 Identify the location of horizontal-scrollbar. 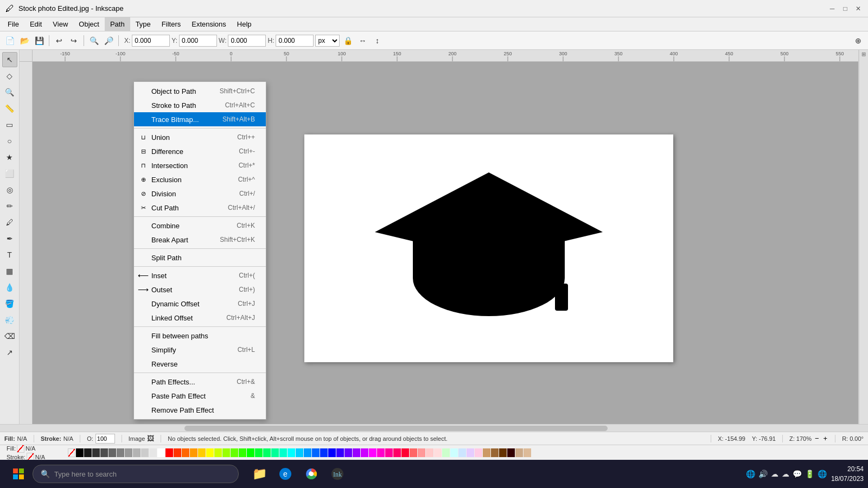
(434, 428).